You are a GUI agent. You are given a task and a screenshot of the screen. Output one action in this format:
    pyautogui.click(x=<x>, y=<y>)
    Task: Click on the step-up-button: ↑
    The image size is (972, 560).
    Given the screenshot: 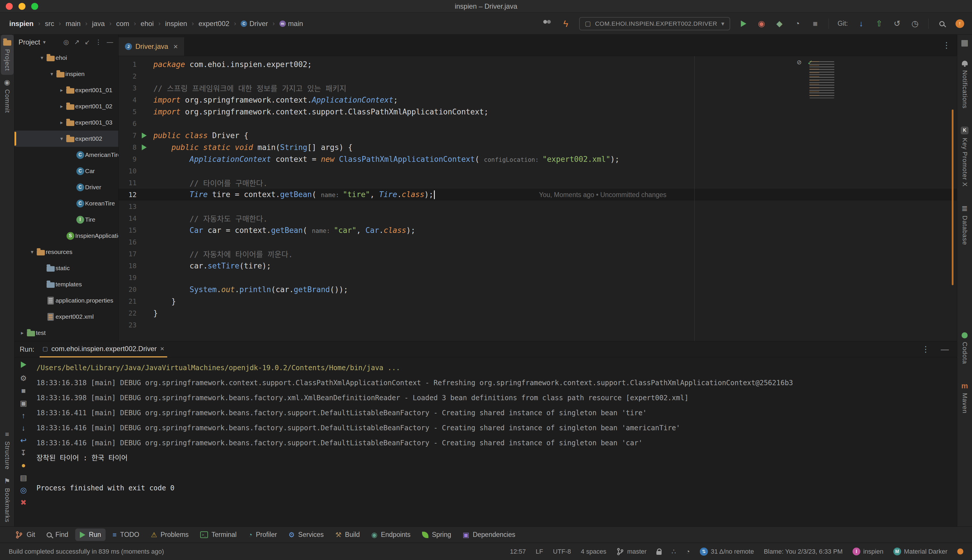 What is the action you would take?
    pyautogui.click(x=23, y=415)
    